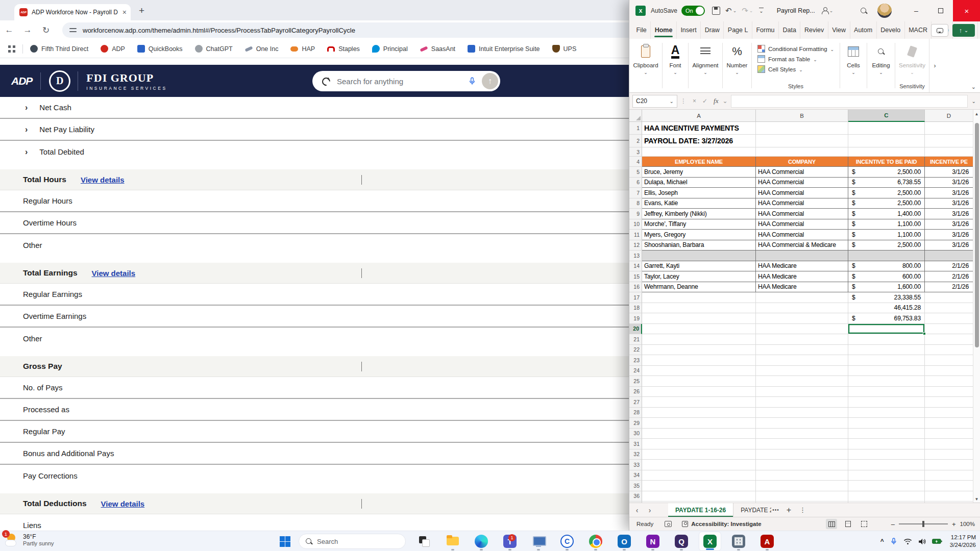 Image resolution: width=980 pixels, height=551 pixels. I want to click on cell-c3, so click(887, 152).